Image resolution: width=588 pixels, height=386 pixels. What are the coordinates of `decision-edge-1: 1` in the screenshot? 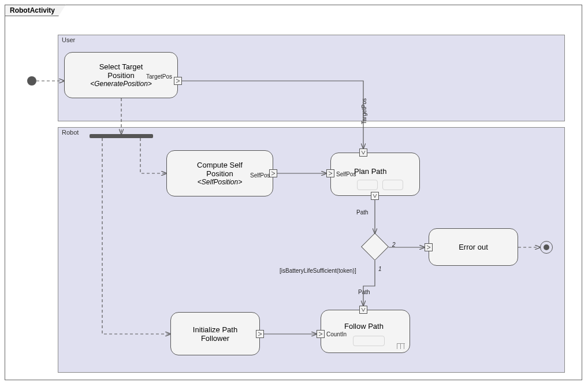 It's located at (380, 269).